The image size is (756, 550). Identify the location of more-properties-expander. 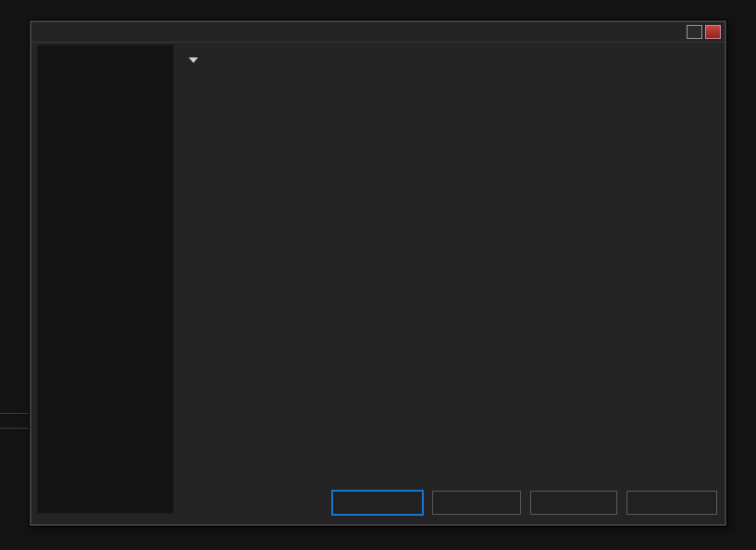
(454, 60).